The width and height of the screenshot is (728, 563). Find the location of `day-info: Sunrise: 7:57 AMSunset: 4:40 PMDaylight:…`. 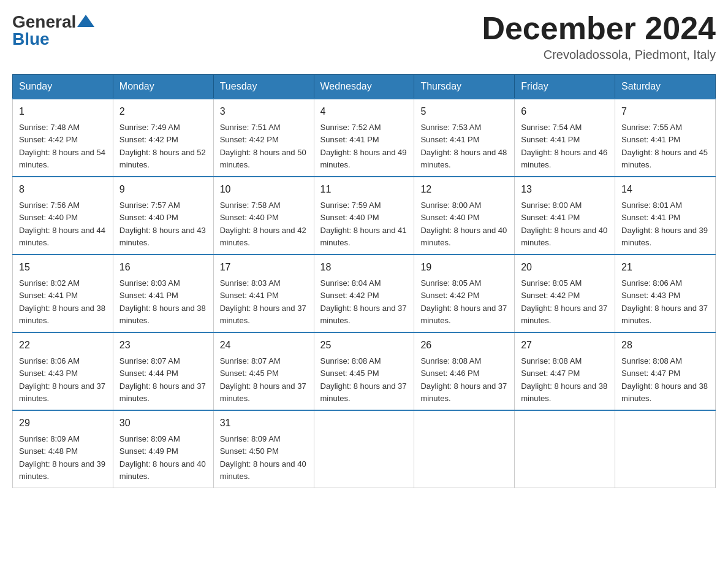

day-info: Sunrise: 7:57 AMSunset: 4:40 PMDaylight:… is located at coordinates (163, 224).